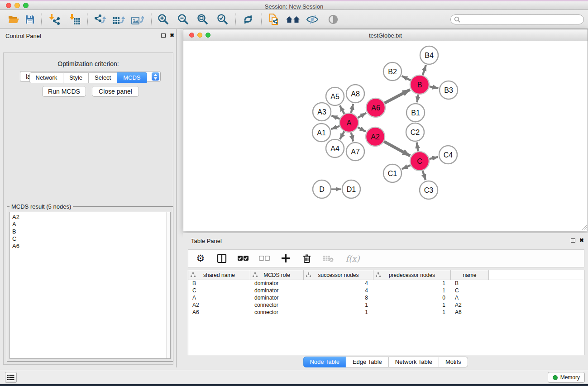  I want to click on close-panel-icon: ✖, so click(172, 35).